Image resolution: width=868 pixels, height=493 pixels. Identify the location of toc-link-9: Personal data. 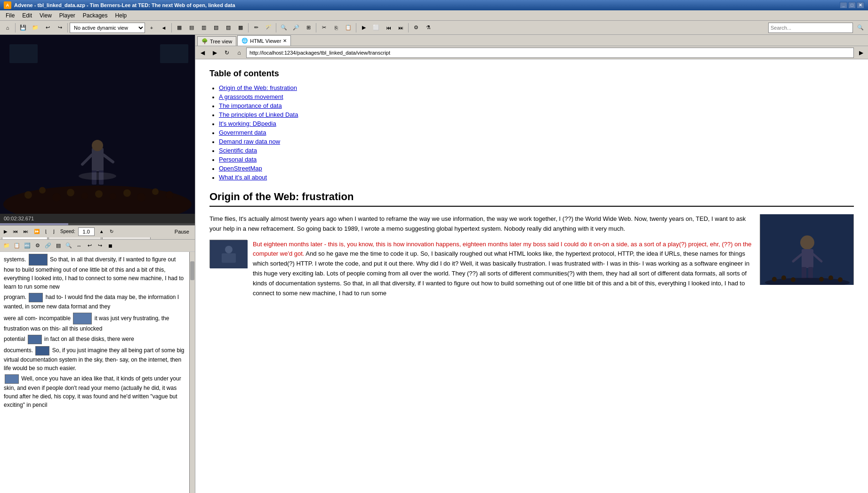
(238, 159).